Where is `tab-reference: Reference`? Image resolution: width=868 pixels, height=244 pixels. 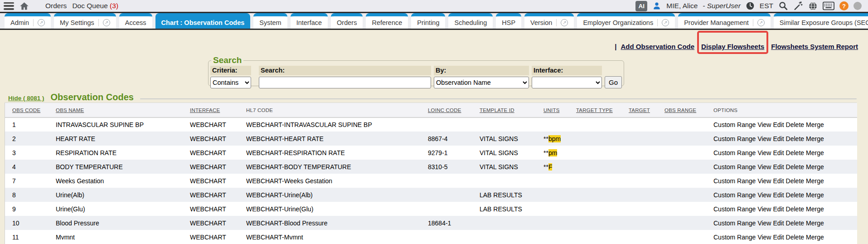 tab-reference: Reference is located at coordinates (387, 21).